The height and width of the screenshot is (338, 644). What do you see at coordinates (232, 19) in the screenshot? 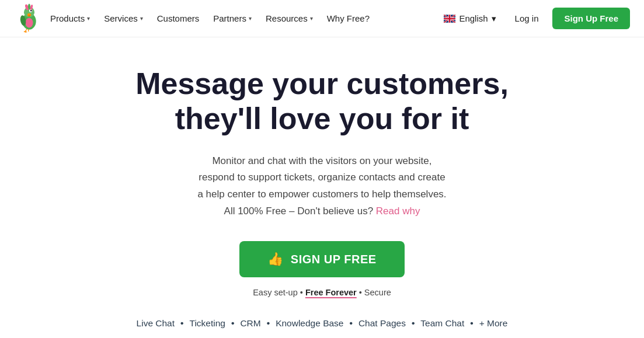
I see `nav-partners: Partners ▾` at bounding box center [232, 19].